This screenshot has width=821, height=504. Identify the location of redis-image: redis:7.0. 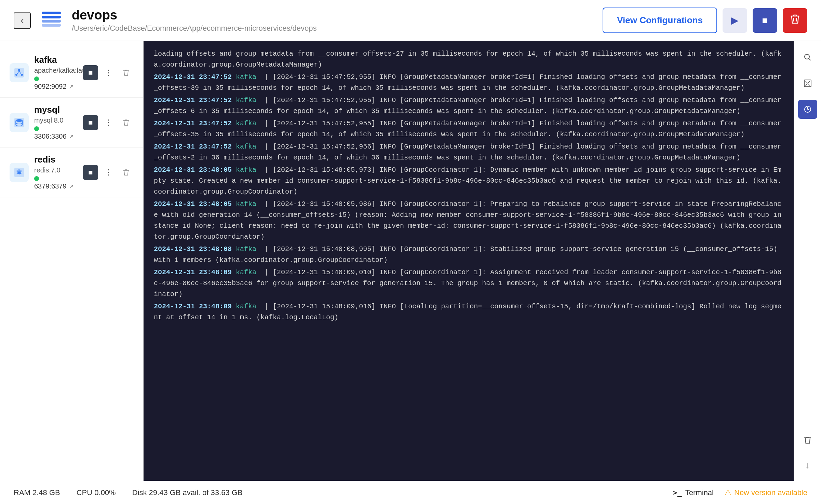
(56, 170).